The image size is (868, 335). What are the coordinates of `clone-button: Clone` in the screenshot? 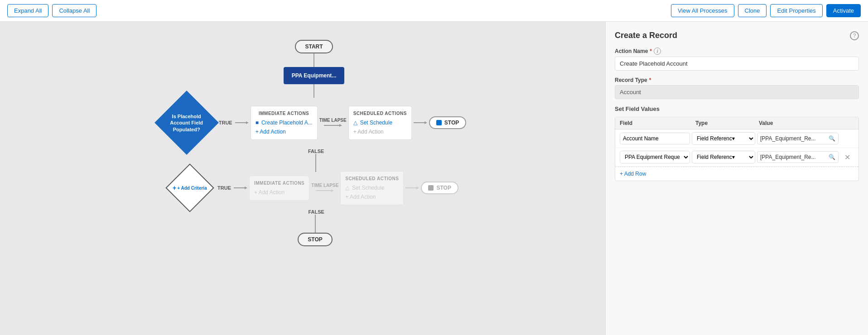 It's located at (752, 11).